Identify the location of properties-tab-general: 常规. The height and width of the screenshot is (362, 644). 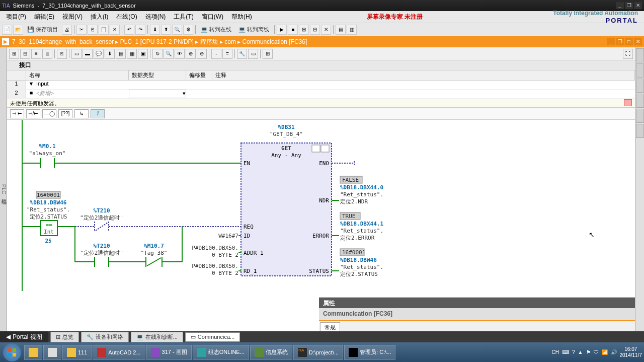
(330, 327).